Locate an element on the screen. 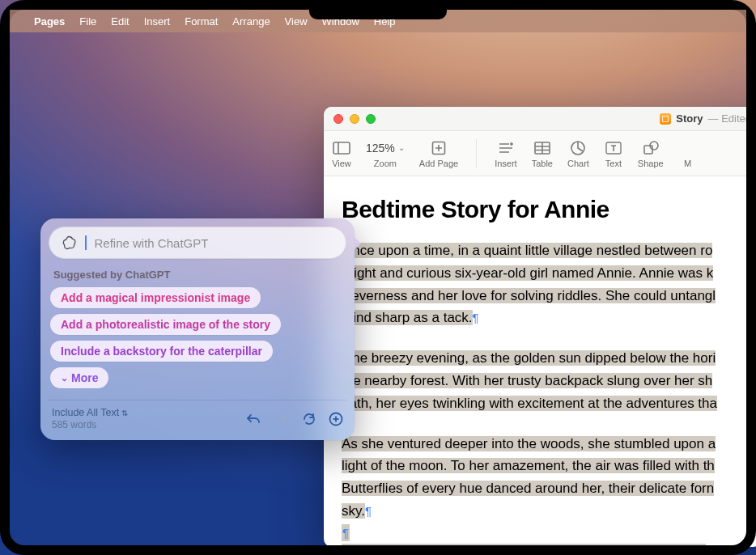 Image resolution: width=756 pixels, height=555 pixels. p4-l1: "Wow," Annie whispered in awe, her eyes … is located at coordinates (524, 545).